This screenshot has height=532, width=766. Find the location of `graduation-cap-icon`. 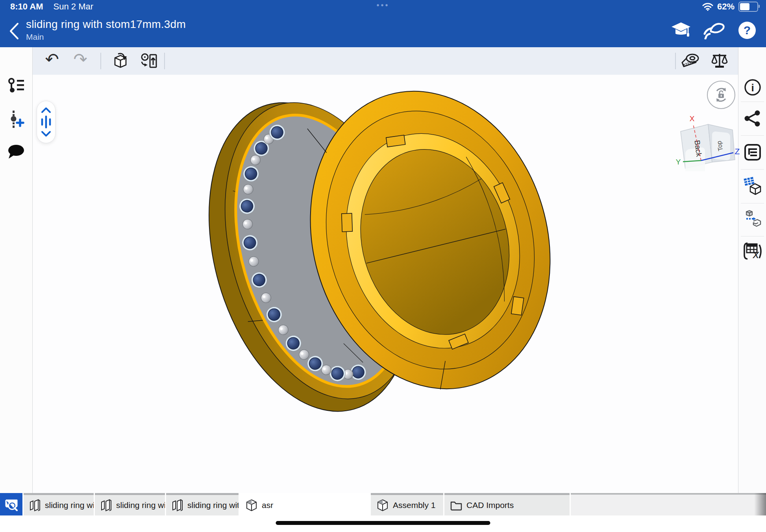

graduation-cap-icon is located at coordinates (681, 30).